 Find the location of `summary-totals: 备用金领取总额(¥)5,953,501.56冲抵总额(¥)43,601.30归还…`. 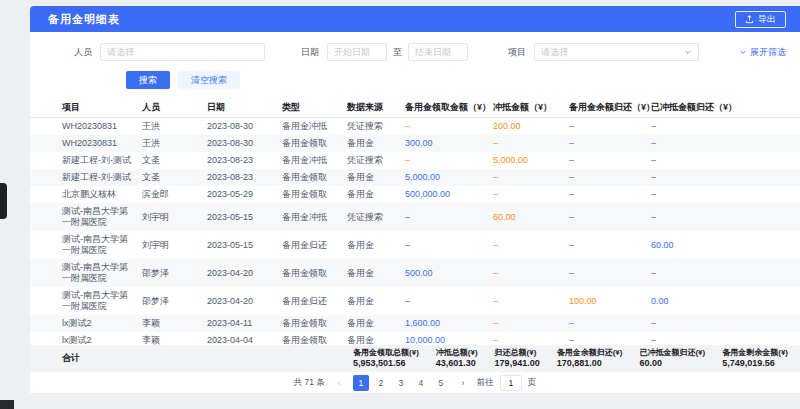

summary-totals: 备用金领取总额(¥)5,953,501.56冲抵总额(¥)43,601.30归还… is located at coordinates (576, 358).